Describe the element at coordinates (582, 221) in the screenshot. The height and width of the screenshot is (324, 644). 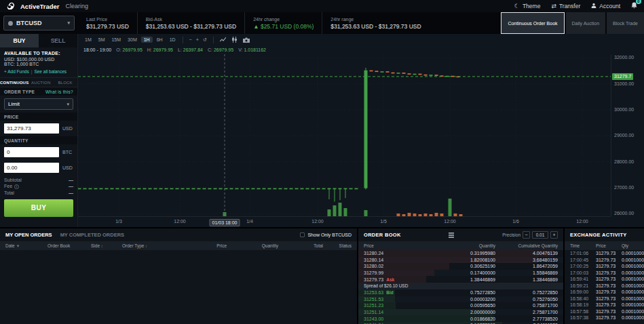
I see `x-axis-label: 12:00` at that location.